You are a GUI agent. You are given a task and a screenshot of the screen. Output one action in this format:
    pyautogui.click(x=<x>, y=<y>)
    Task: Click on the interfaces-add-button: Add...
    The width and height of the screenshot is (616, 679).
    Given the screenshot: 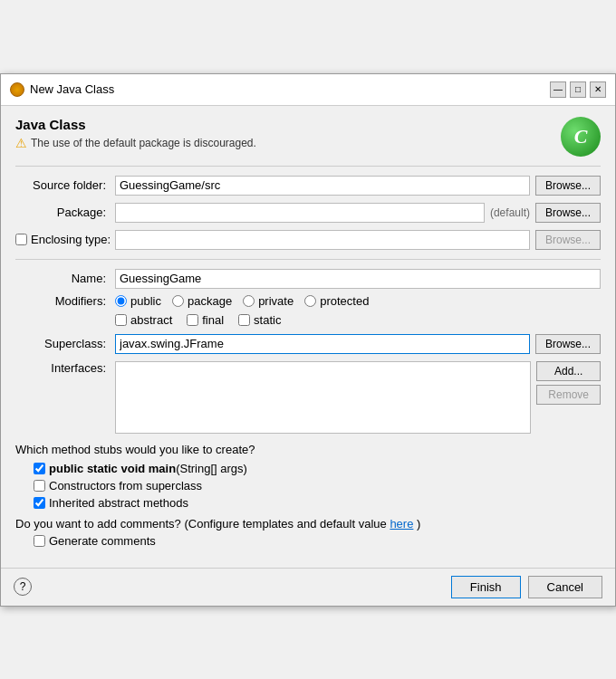 What is the action you would take?
    pyautogui.click(x=569, y=371)
    